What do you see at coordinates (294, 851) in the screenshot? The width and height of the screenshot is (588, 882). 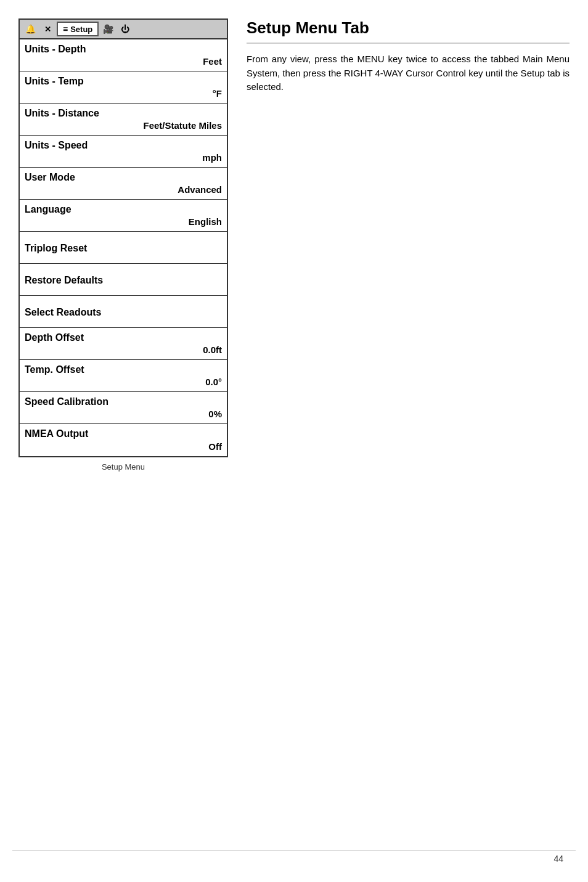 I see `bottom-divider` at bounding box center [294, 851].